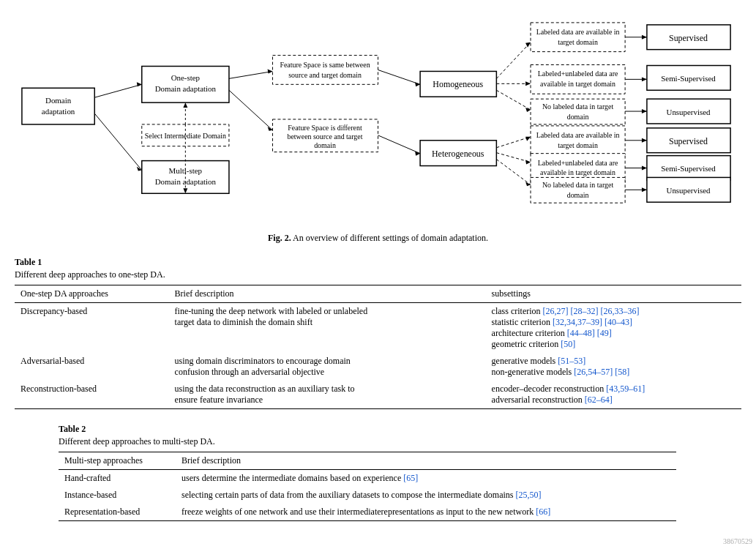  What do you see at coordinates (92, 395) in the screenshot?
I see `approach-cell: Reconstruction-based` at bounding box center [92, 395].